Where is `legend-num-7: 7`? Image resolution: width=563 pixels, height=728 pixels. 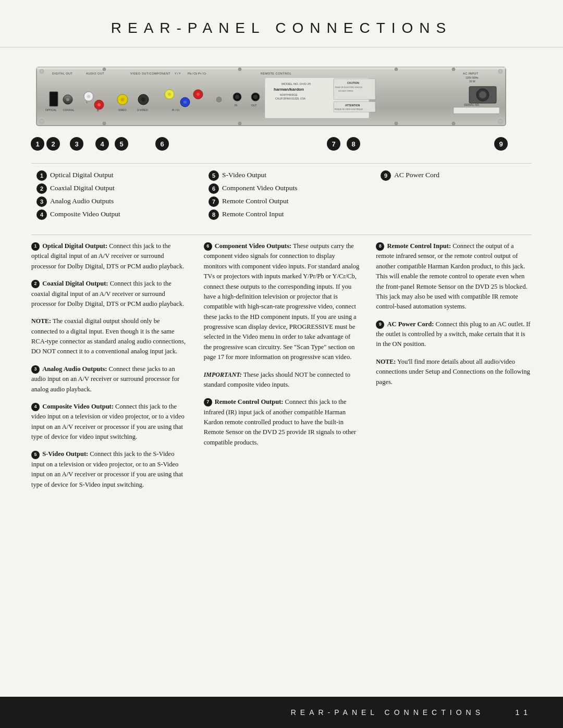
legend-num-7: 7 is located at coordinates (214, 202).